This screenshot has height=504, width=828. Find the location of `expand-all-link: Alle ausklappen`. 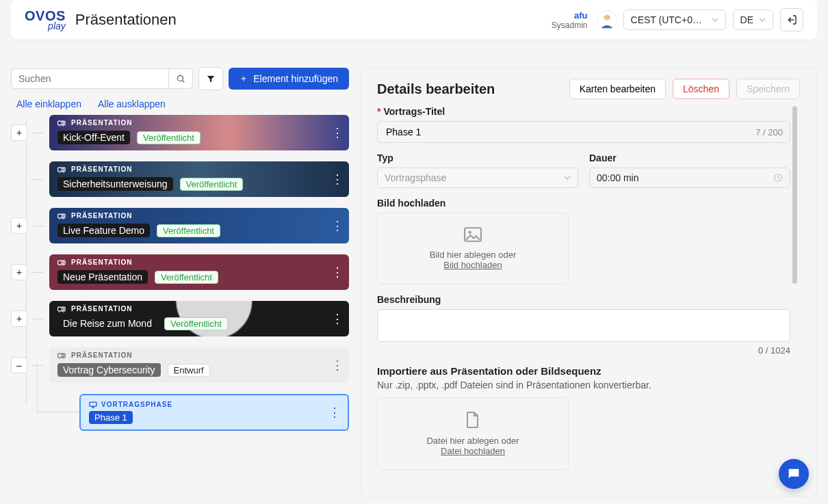

expand-all-link: Alle ausklappen is located at coordinates (131, 104).